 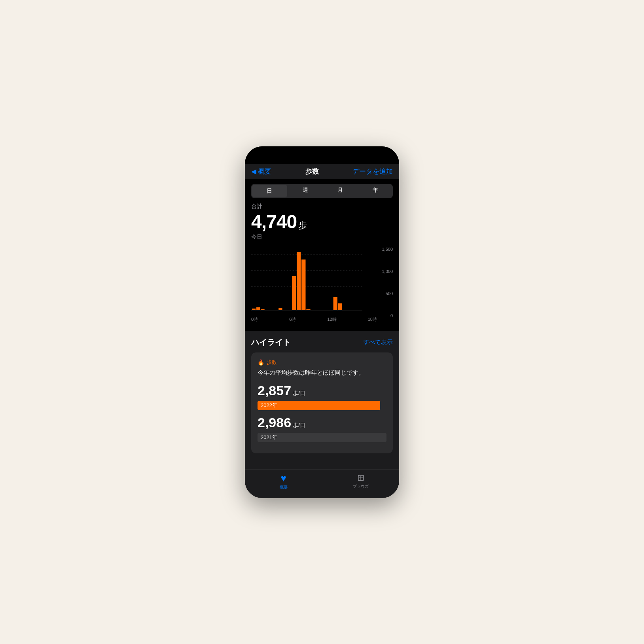 I want to click on current-steps-count: 2,857, so click(x=275, y=391).